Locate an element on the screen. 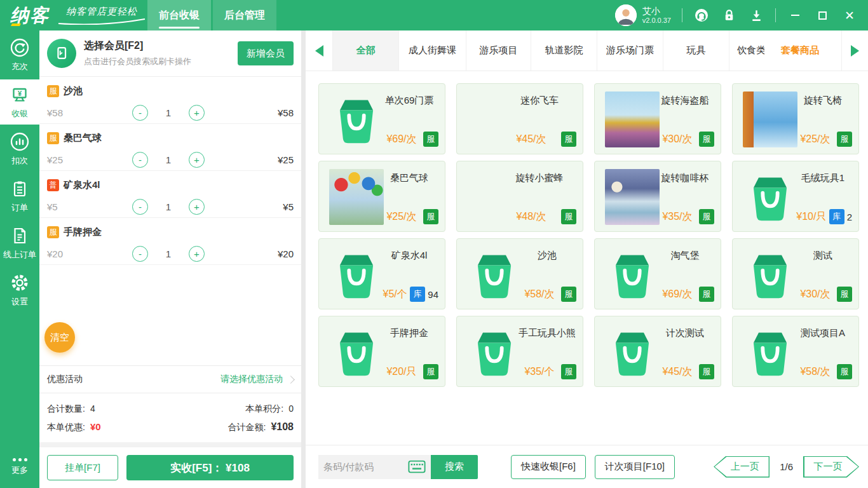  cart-item-list: 服 沙池 ¥58 - 1 + ¥58 服 is located at coordinates (170, 171).